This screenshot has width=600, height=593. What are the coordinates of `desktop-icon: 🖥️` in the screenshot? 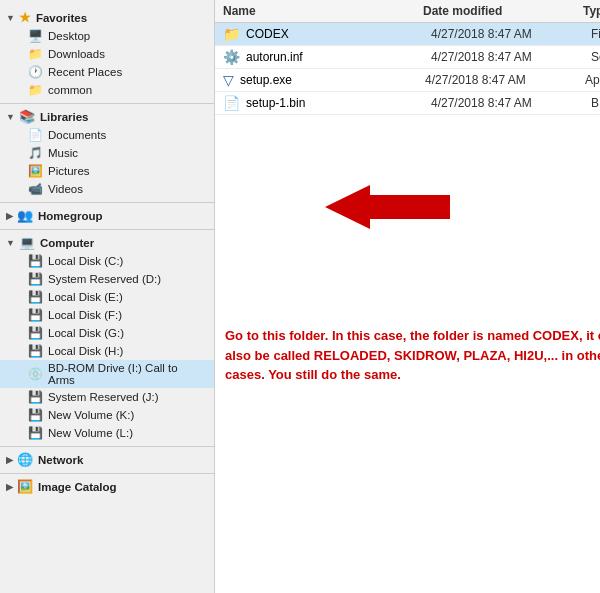 It's located at (36, 36).